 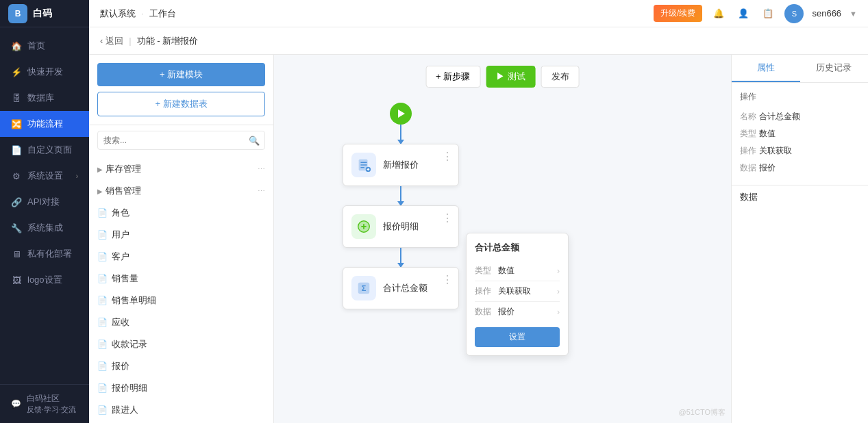 What do you see at coordinates (560, 77) in the screenshot?
I see `publish-button: 发布` at bounding box center [560, 77].